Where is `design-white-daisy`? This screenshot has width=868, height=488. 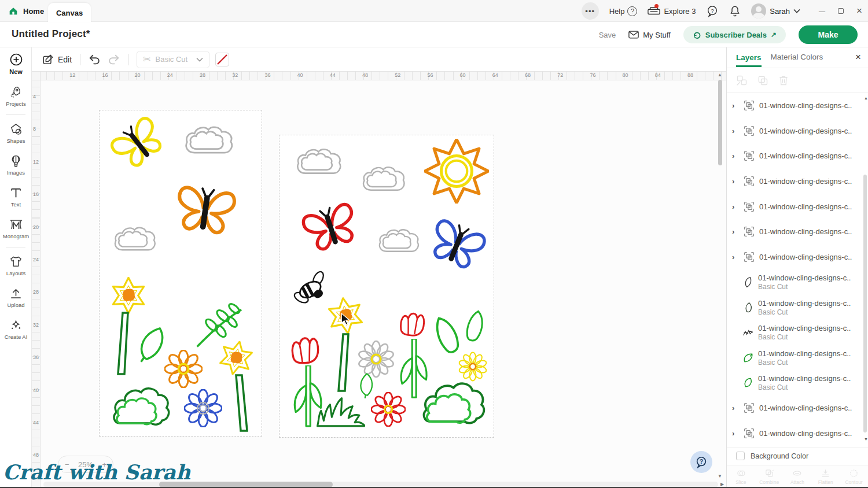
design-white-daisy is located at coordinates (376, 359).